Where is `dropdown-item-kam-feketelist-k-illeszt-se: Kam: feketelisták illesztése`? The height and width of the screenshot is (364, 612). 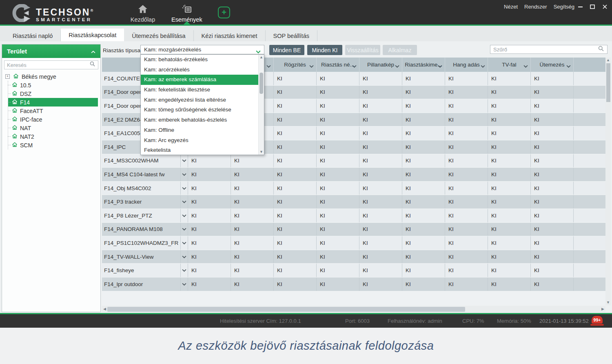
dropdown-item-kam-feketelist-k-illeszt-se: Kam: feketelisták illesztése is located at coordinates (200, 90).